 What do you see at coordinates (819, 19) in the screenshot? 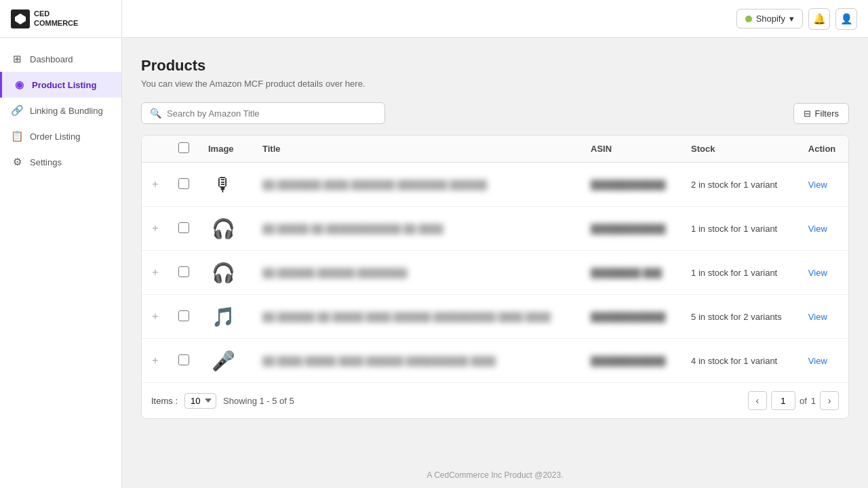
I see `notification-button: 🔔` at bounding box center [819, 19].